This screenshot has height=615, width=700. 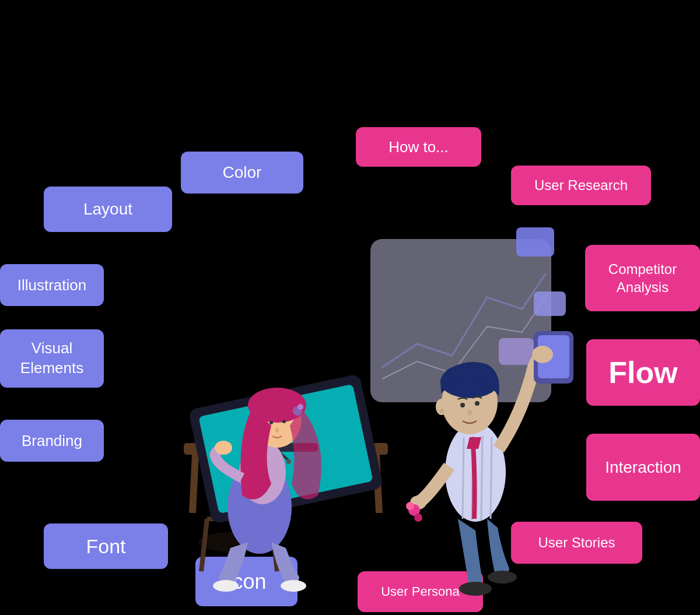 I want to click on flow-label: Flow, so click(x=643, y=372).